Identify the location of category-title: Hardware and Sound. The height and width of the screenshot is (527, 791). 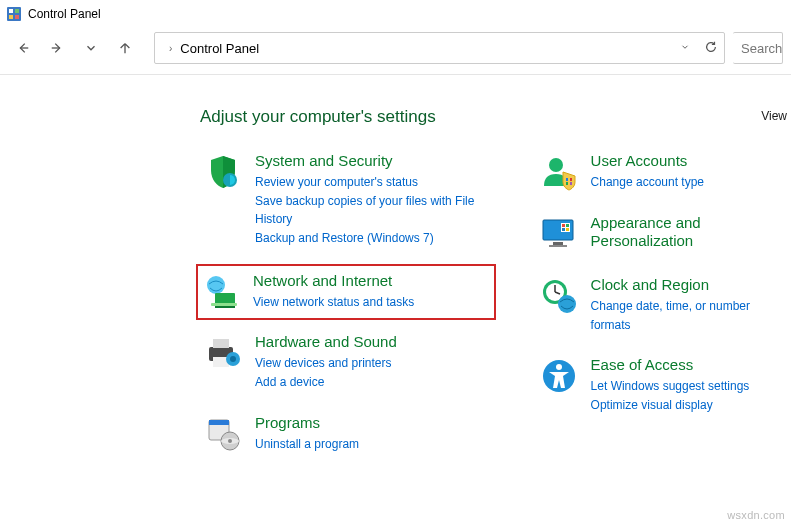
(326, 342).